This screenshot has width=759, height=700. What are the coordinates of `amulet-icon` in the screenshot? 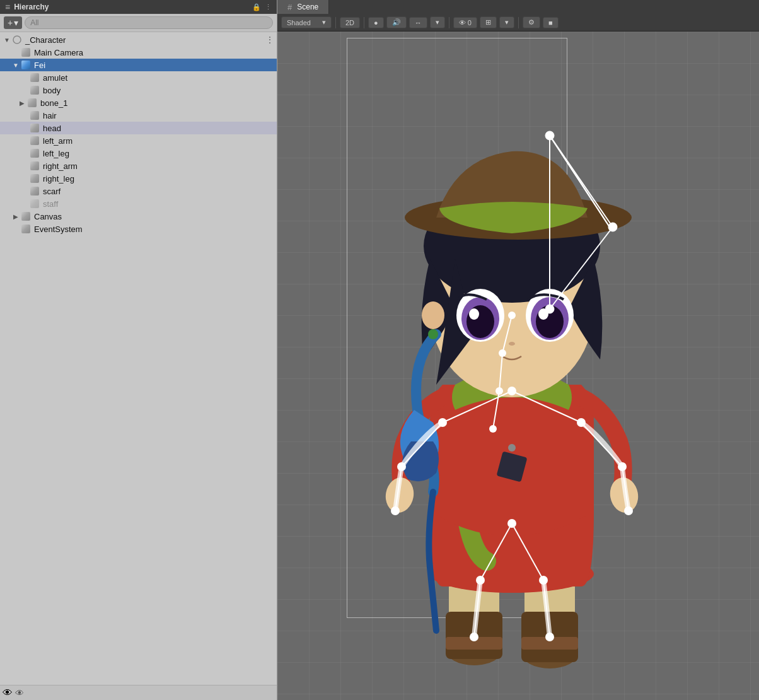 It's located at (35, 78).